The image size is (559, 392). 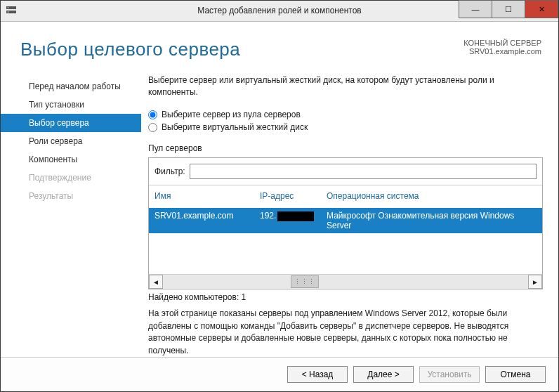 I want to click on computers-found-label: Найдено компьютеров: 1, so click(x=346, y=297).